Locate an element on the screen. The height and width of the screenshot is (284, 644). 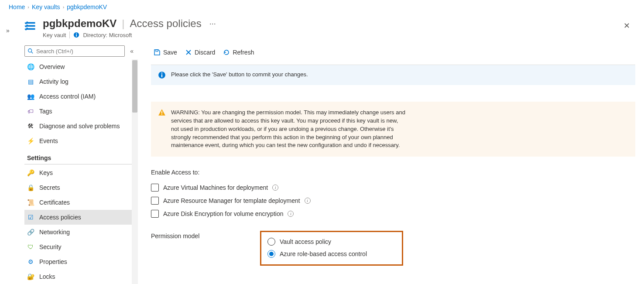
search-icon is located at coordinates (31, 51).